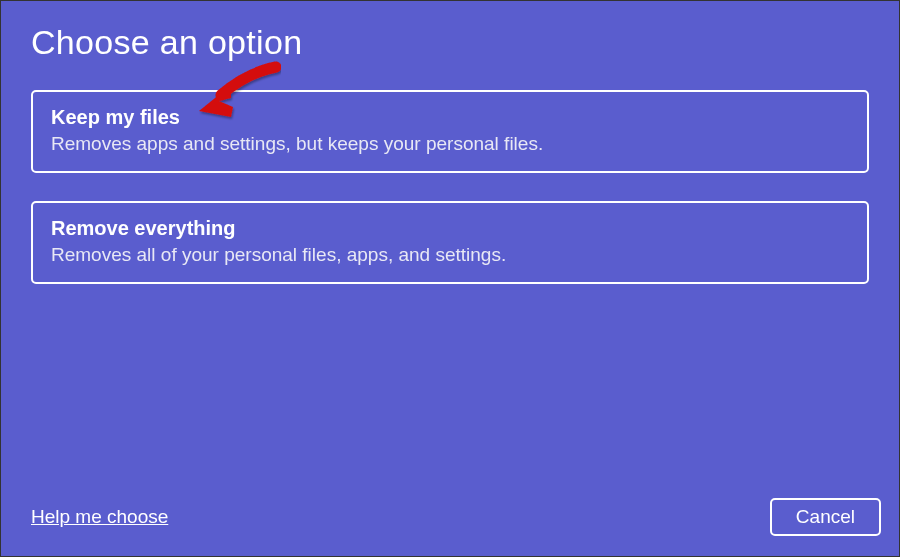 This screenshot has width=900, height=557. Describe the element at coordinates (450, 228) in the screenshot. I see `option-title: Remove everything` at that location.